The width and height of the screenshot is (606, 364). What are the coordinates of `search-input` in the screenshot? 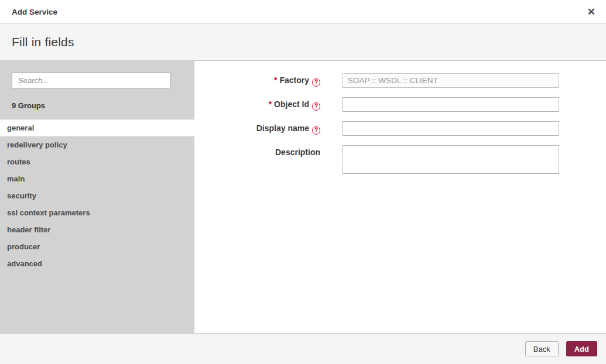 It's located at (91, 81).